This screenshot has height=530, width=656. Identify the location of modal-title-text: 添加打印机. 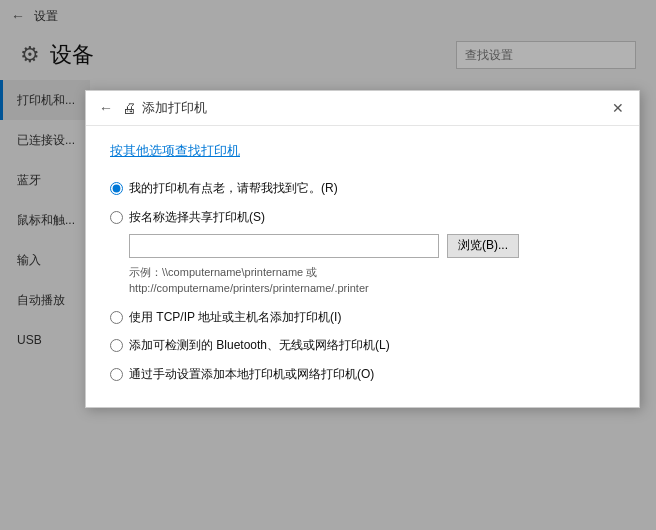
(174, 108).